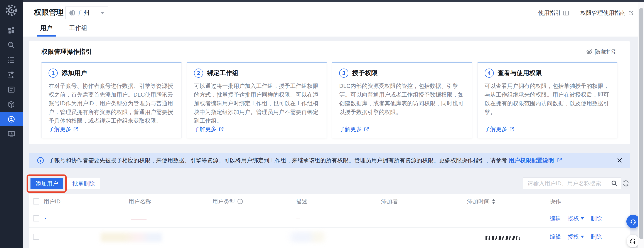 The image size is (644, 248). I want to click on step-title: 绑定工作组, so click(223, 73).